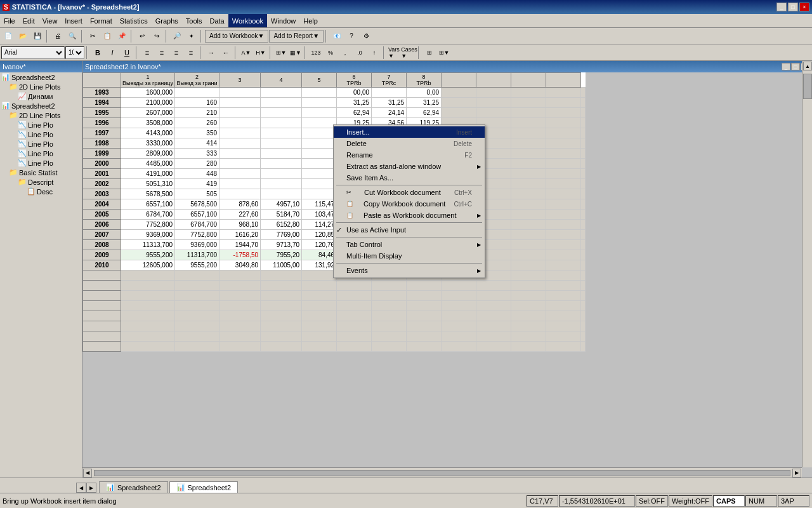 This screenshot has width=812, height=508. What do you see at coordinates (74, 20) in the screenshot?
I see `menu-insert: Insert` at bounding box center [74, 20].